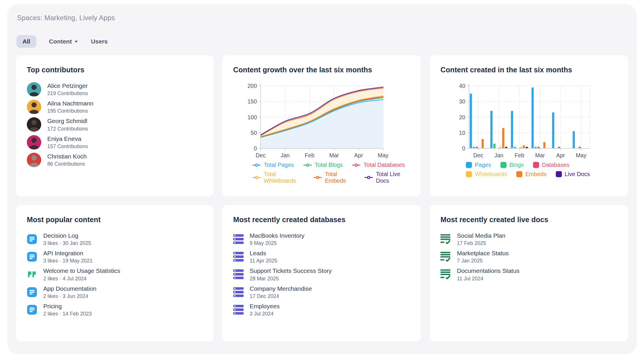 The image size is (644, 359). I want to click on avatar, so click(34, 89).